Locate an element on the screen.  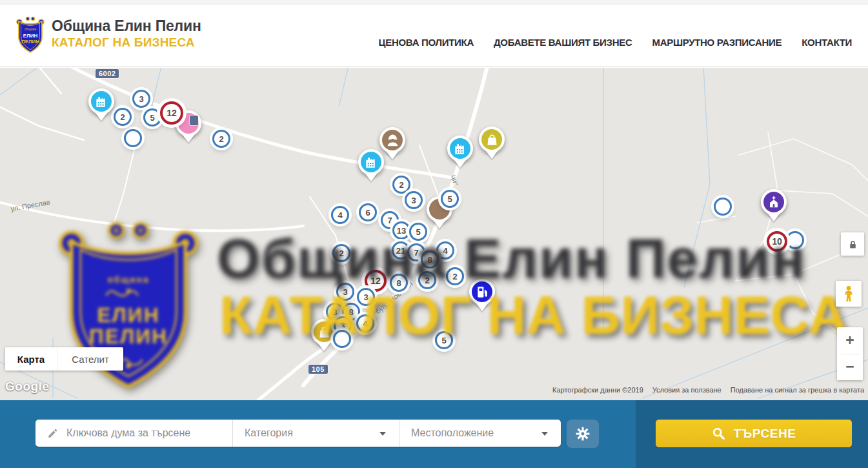
advanced-settings-button is located at coordinates (583, 434).